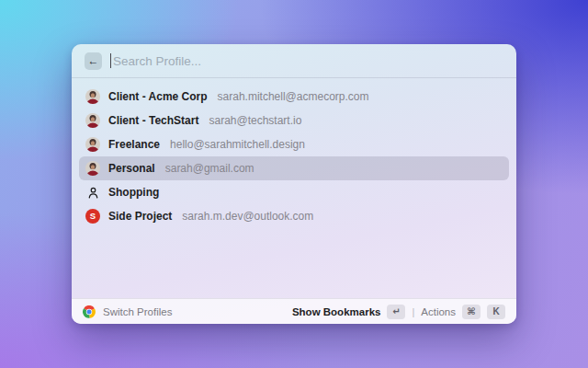  What do you see at coordinates (140, 216) in the screenshot?
I see `profile-name: Side Project` at bounding box center [140, 216].